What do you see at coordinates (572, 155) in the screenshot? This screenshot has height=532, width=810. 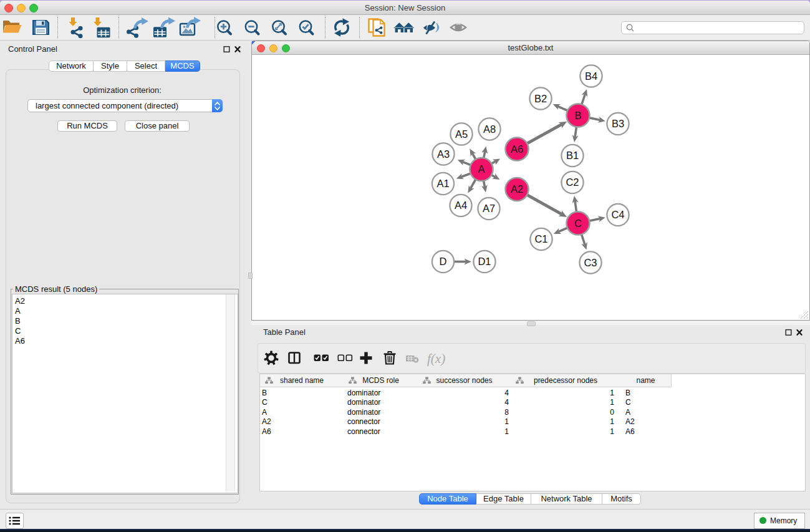 I see `svg-text: B1` at bounding box center [572, 155].